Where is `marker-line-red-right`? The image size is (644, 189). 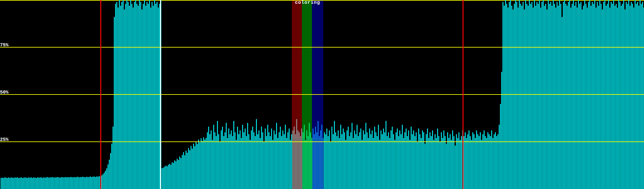 marker-line-red-right is located at coordinates (463, 94).